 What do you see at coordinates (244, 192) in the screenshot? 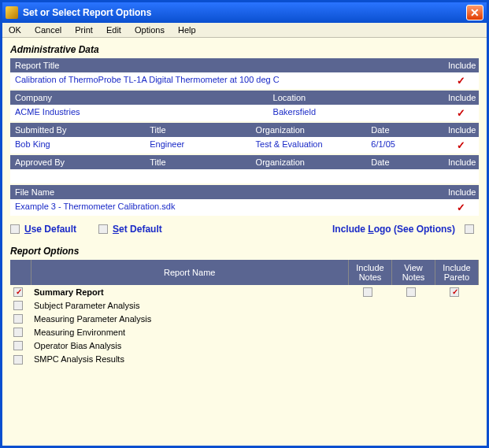
I see `filename-header-row: File Name Include` at bounding box center [244, 192].